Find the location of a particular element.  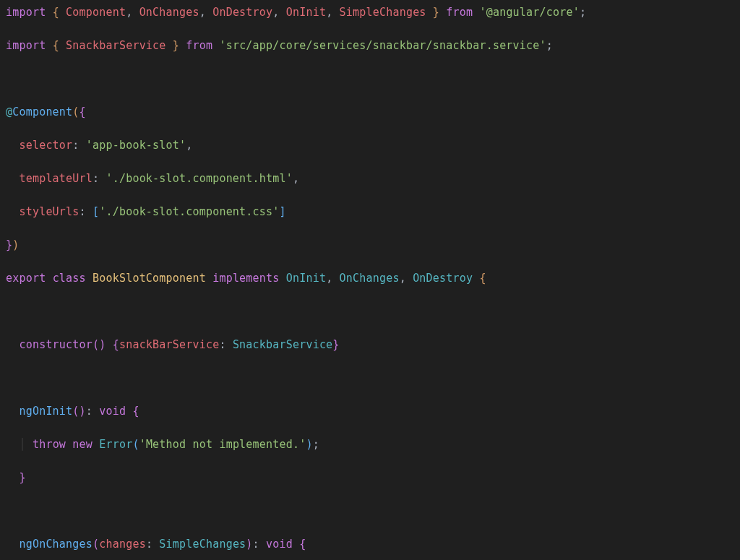

code-token: │ is located at coordinates (22, 444).